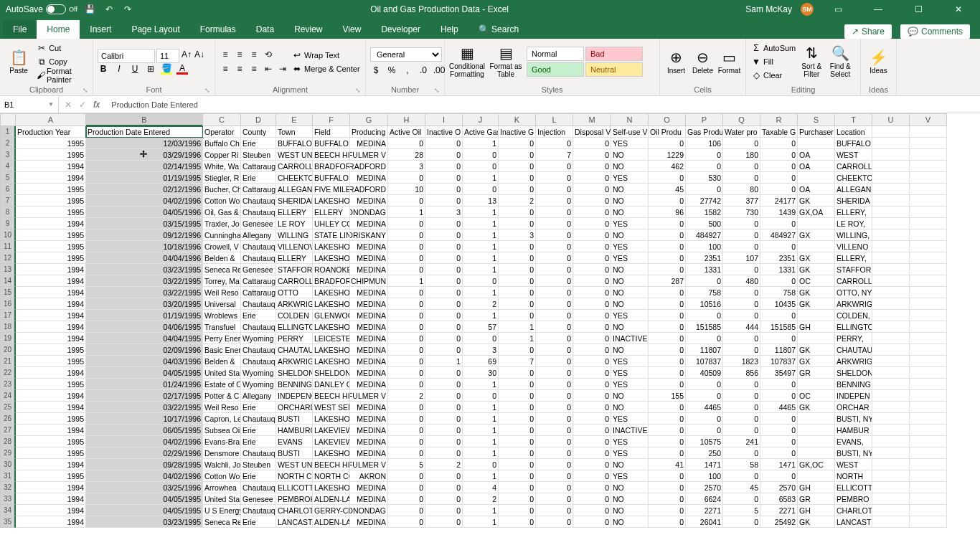  Describe the element at coordinates (868, 32) in the screenshot. I see `share-button: ↗Share` at that location.